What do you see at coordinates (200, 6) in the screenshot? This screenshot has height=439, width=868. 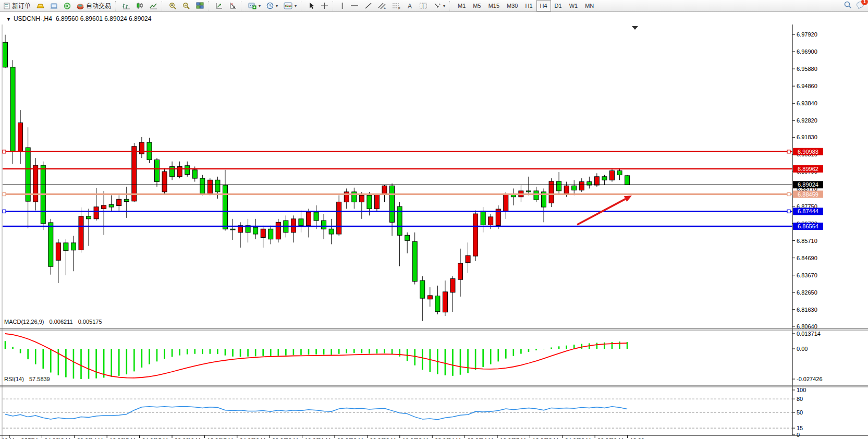 I see `tile-windows-button` at bounding box center [200, 6].